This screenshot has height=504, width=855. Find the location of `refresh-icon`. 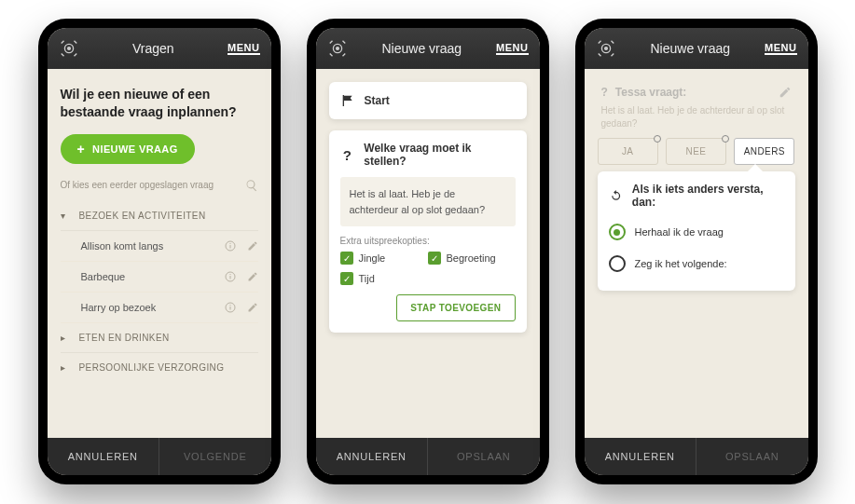

refresh-icon is located at coordinates (615, 196).